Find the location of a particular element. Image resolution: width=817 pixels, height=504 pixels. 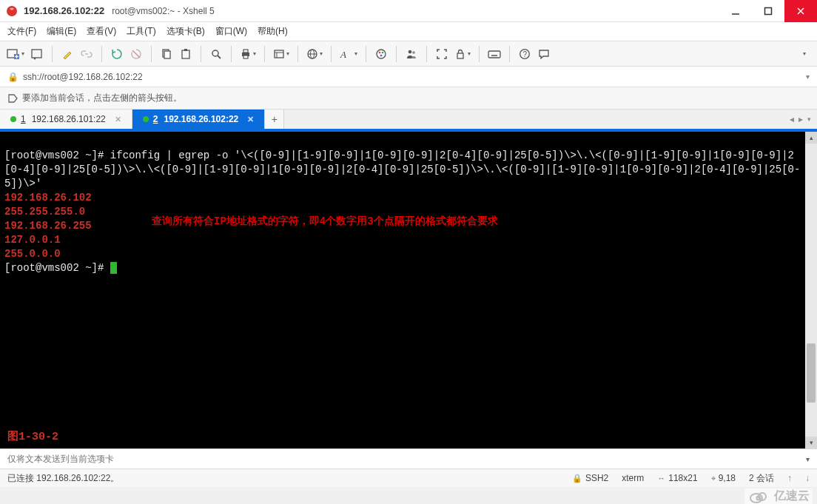

tab-number: 2 is located at coordinates (155, 119).